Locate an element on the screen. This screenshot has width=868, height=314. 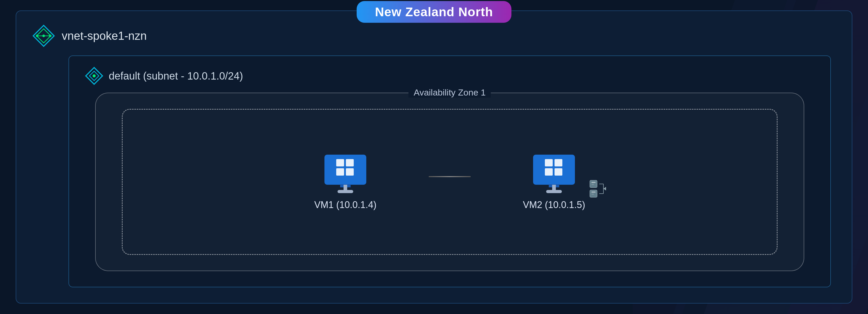
vm1-icon is located at coordinates (345, 174).